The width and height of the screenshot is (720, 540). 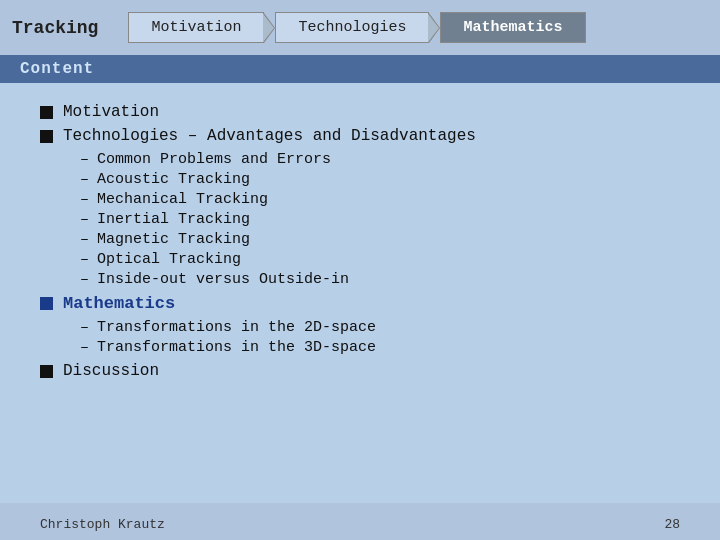 I want to click on slide-title: Tracking, so click(x=55, y=28).